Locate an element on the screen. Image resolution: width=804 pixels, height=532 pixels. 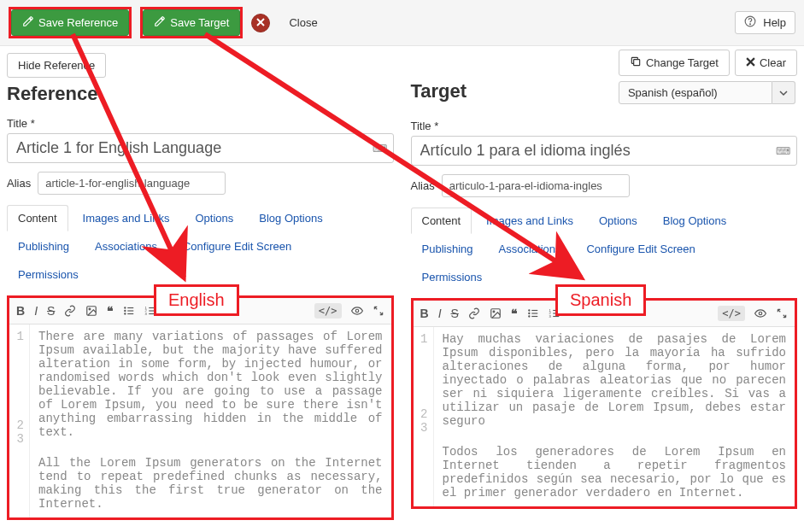
editor-paragraph: Hay muchas variaciones de pasajes de Lor… is located at coordinates (615, 380).